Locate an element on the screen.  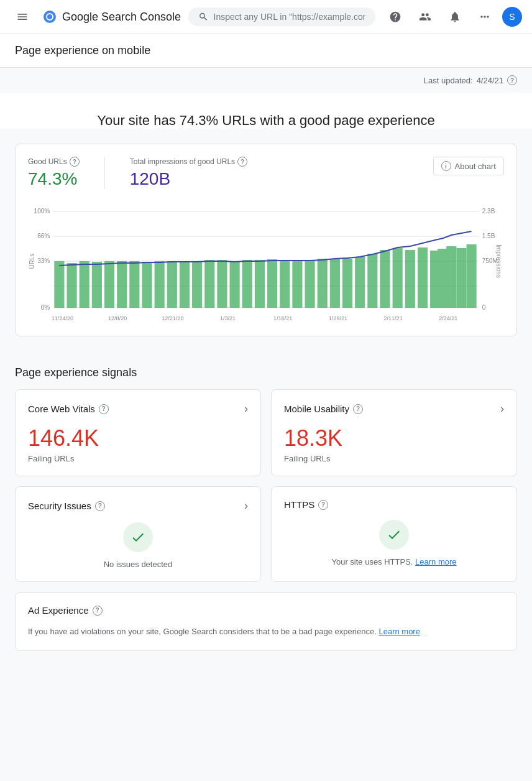
ad-experience-body: If you have ad violations on your site, … is located at coordinates (266, 632).